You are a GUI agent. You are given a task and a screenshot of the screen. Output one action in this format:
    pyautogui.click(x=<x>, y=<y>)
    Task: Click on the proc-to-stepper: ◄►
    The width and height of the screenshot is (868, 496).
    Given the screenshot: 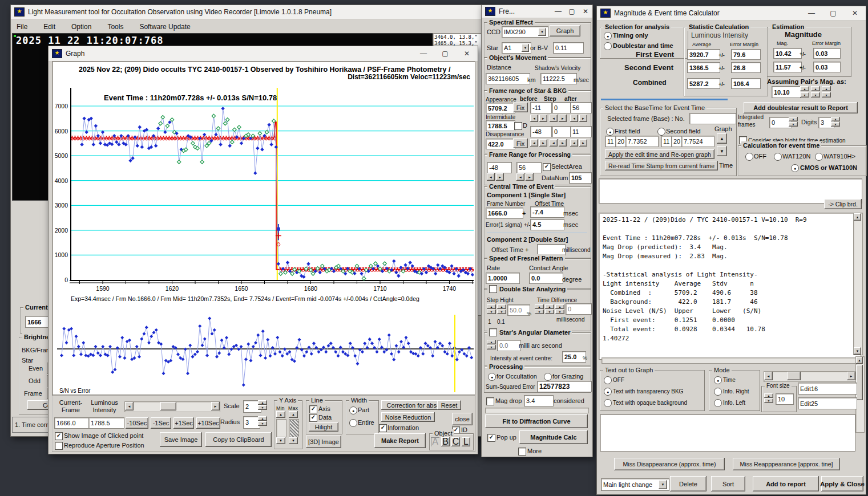 What is the action you would take?
    pyautogui.click(x=525, y=177)
    